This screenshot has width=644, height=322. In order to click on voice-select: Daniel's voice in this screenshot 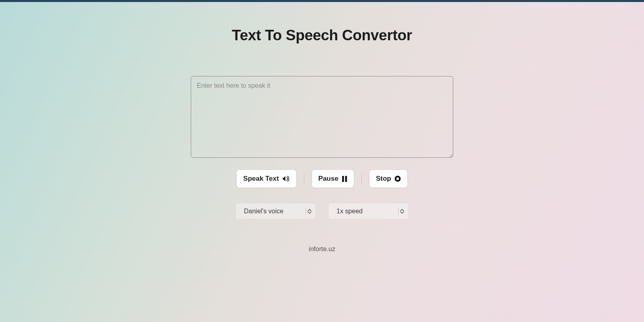, I will do `click(276, 211)`.